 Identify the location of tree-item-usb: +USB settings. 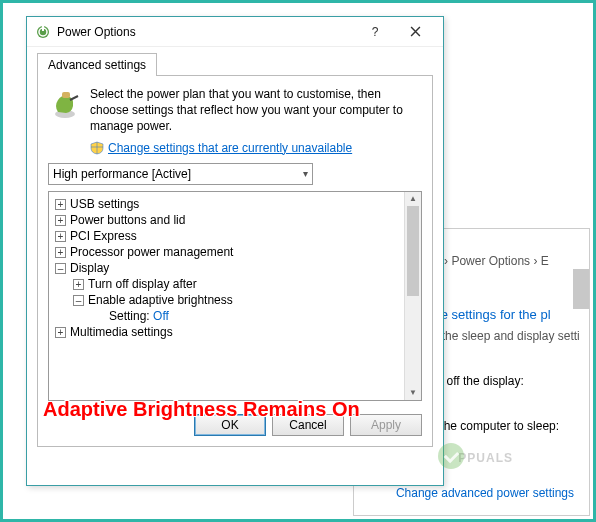
(235, 204).